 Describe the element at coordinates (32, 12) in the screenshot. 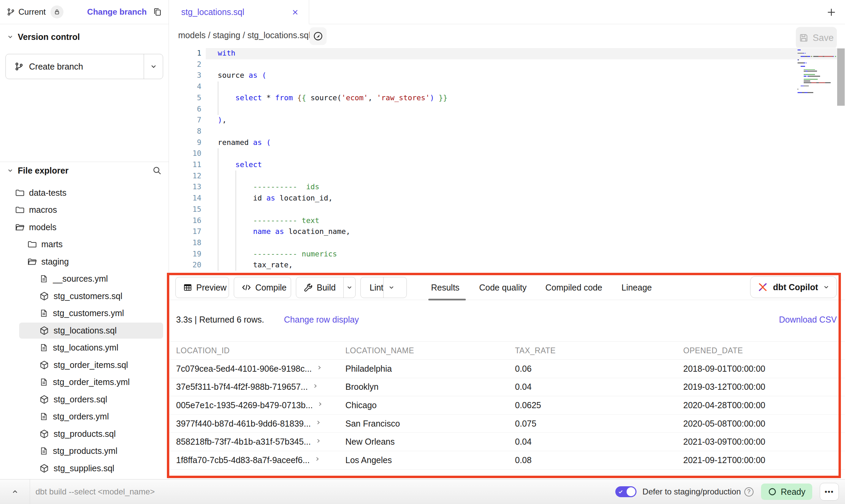

I see `current-branch-label: Current` at that location.